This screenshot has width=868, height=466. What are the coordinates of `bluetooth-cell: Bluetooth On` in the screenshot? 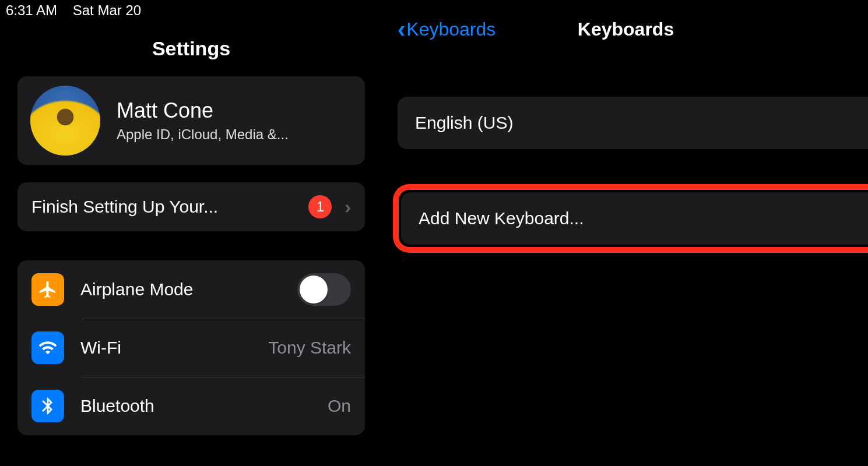 It's located at (191, 406).